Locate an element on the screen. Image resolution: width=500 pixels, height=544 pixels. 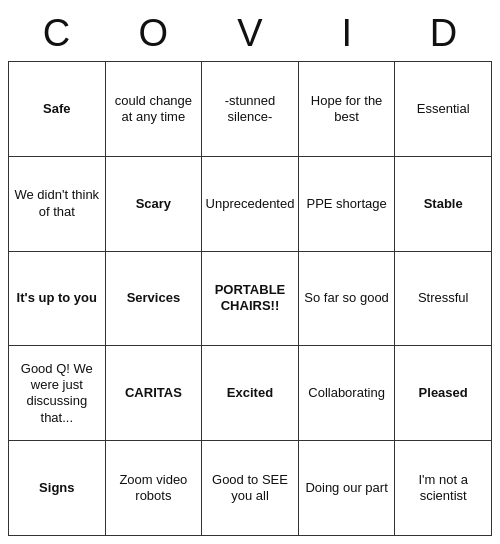
cell-r4-c3: Doing our part is located at coordinates (346, 488).